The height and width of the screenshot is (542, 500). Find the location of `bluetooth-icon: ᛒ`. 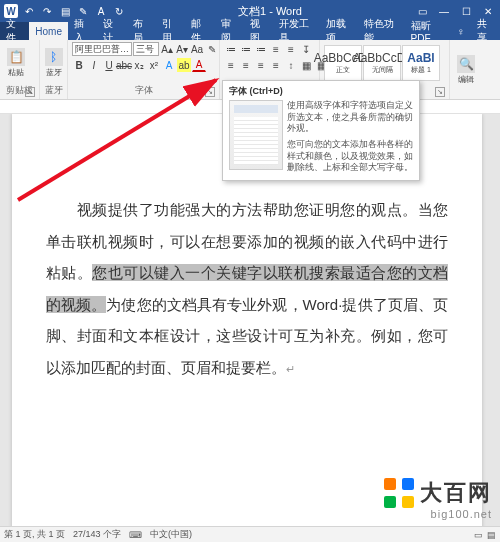

bluetooth-icon: ᛒ is located at coordinates (54, 57).